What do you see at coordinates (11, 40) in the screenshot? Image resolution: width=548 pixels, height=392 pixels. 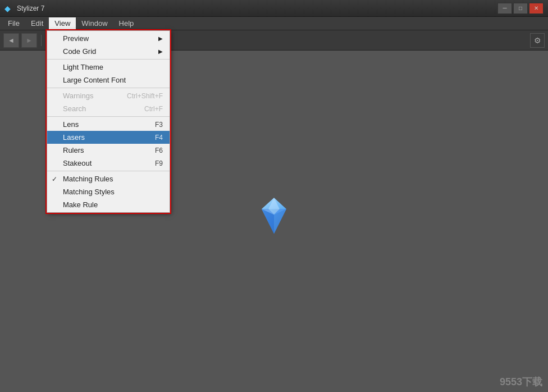 I see `back-button: ◄` at bounding box center [11, 40].